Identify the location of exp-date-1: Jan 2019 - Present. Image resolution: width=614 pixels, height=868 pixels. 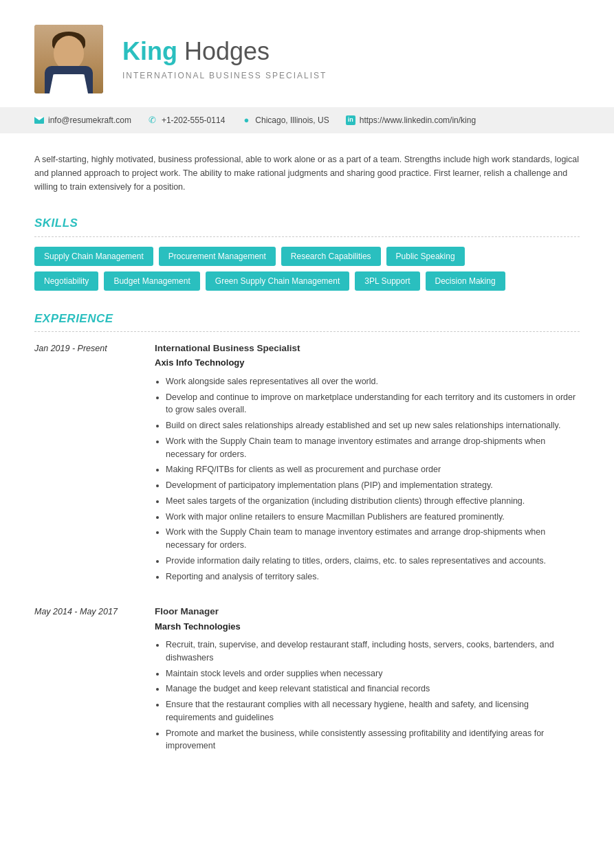
(88, 463).